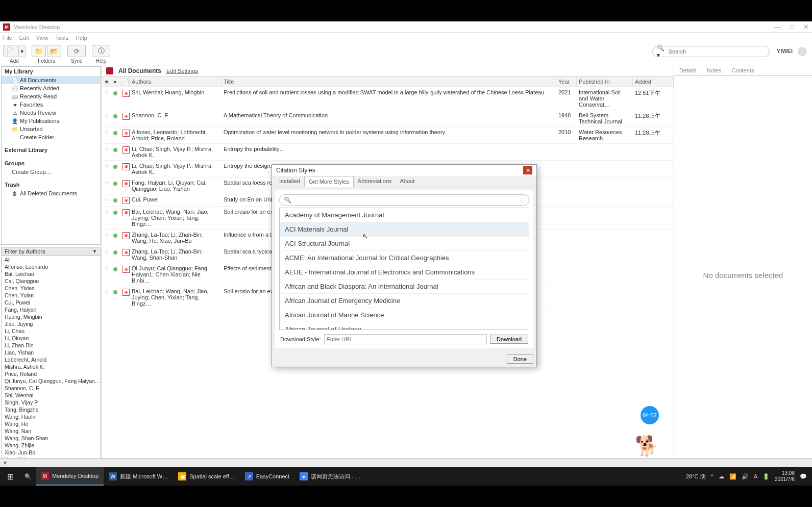  I want to click on dialog-close-button: ✕, so click(528, 170).